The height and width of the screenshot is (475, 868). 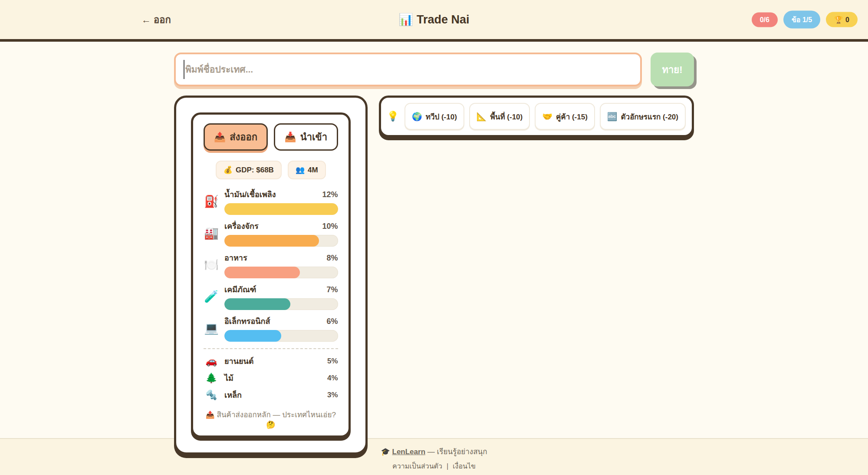 What do you see at coordinates (290, 137) in the screenshot?
I see `inbox-tray-icon: 📥` at bounding box center [290, 137].